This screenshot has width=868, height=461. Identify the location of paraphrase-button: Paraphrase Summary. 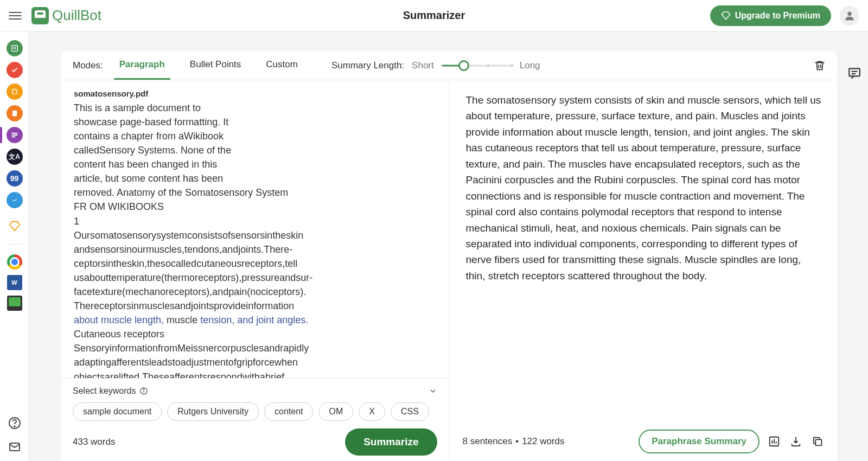
(699, 441).